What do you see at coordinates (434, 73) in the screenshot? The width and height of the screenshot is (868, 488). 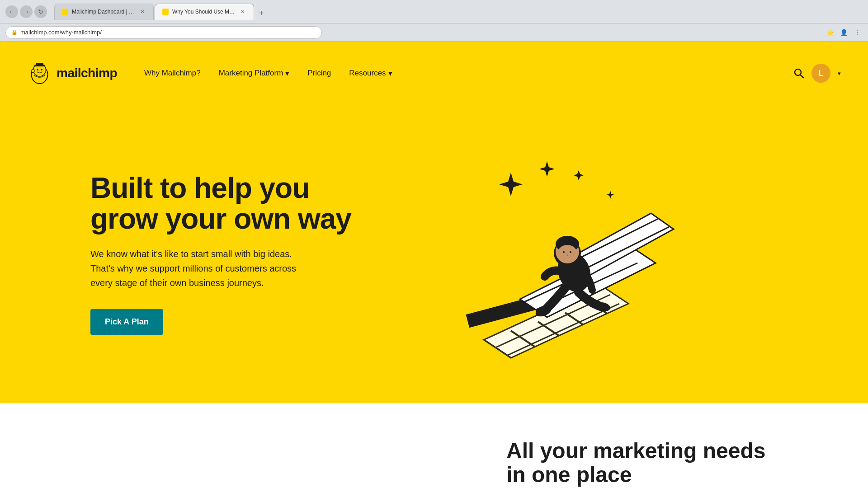 I see `site-nav: mailchimp Why Mailchimp? Marketing Platf…` at bounding box center [434, 73].